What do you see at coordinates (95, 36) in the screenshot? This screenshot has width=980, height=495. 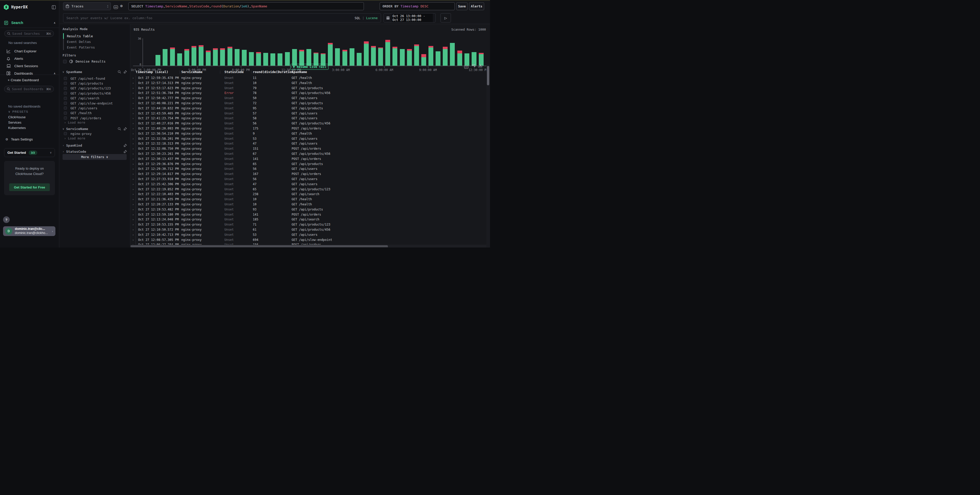 I see `analysis-mode-results-table: Results Table` at bounding box center [95, 36].